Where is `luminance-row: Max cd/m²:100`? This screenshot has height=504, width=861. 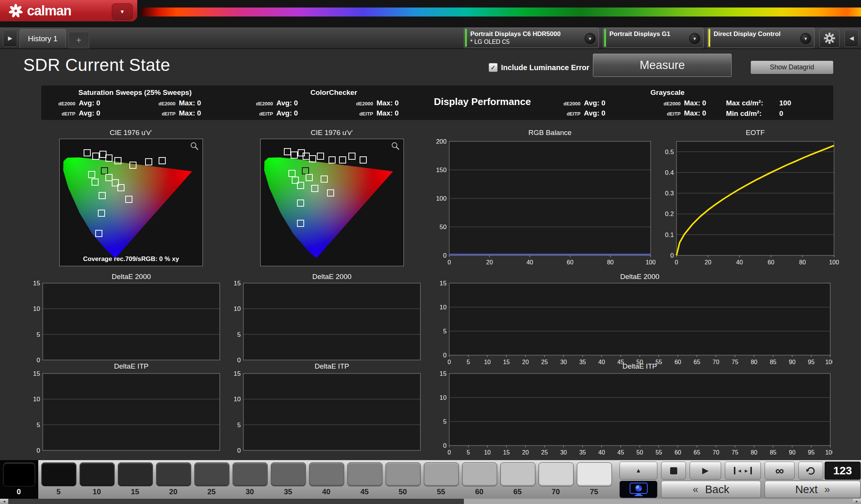
luminance-row: Max cd/m²:100 is located at coordinates (759, 103).